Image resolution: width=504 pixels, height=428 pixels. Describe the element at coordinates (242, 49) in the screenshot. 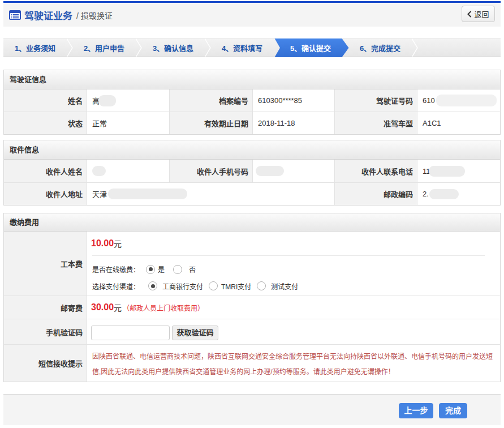

I see `svg-text: 4、资料填写` at that location.